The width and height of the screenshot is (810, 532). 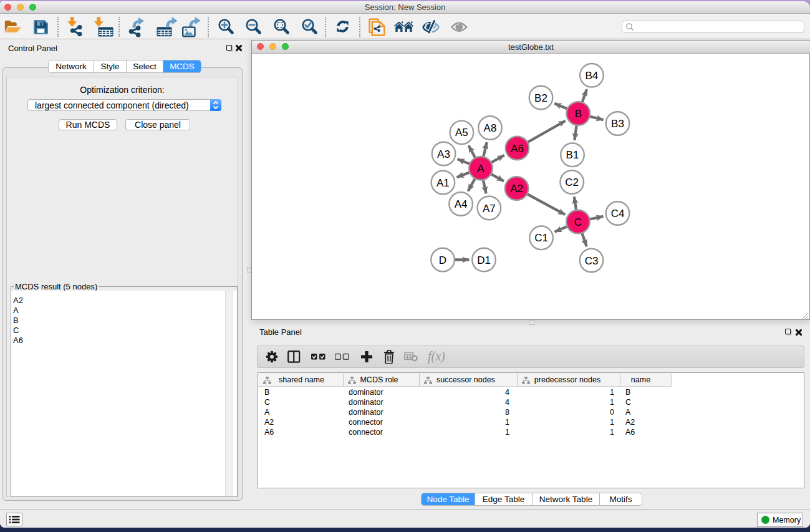 I want to click on svg-text: C, so click(x=578, y=222).